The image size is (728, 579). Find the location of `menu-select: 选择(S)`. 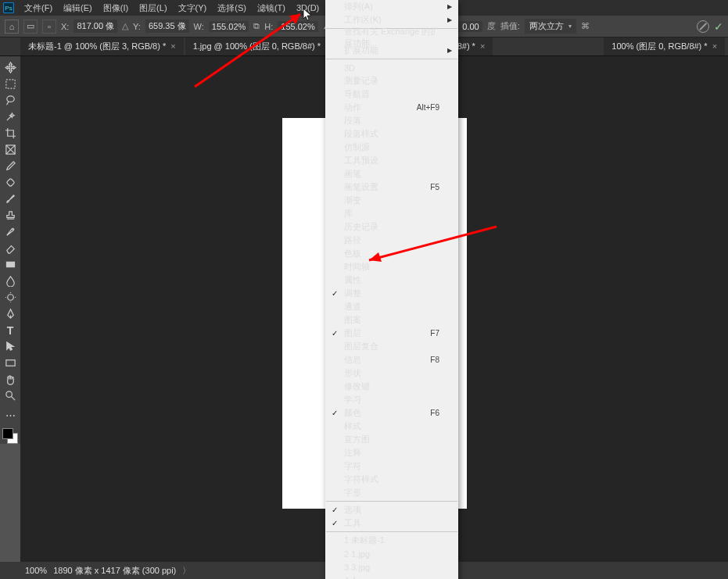

menu-select: 选择(S) is located at coordinates (231, 8).